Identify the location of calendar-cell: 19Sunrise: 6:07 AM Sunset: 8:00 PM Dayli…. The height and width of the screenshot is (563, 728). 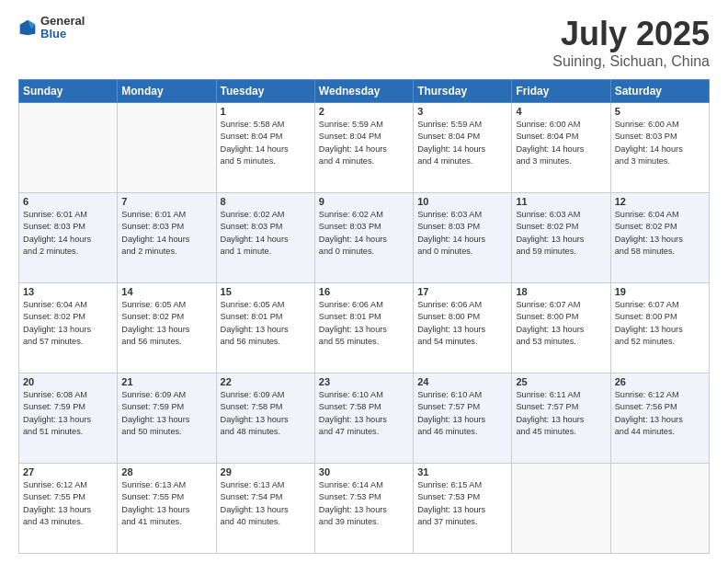
(660, 328).